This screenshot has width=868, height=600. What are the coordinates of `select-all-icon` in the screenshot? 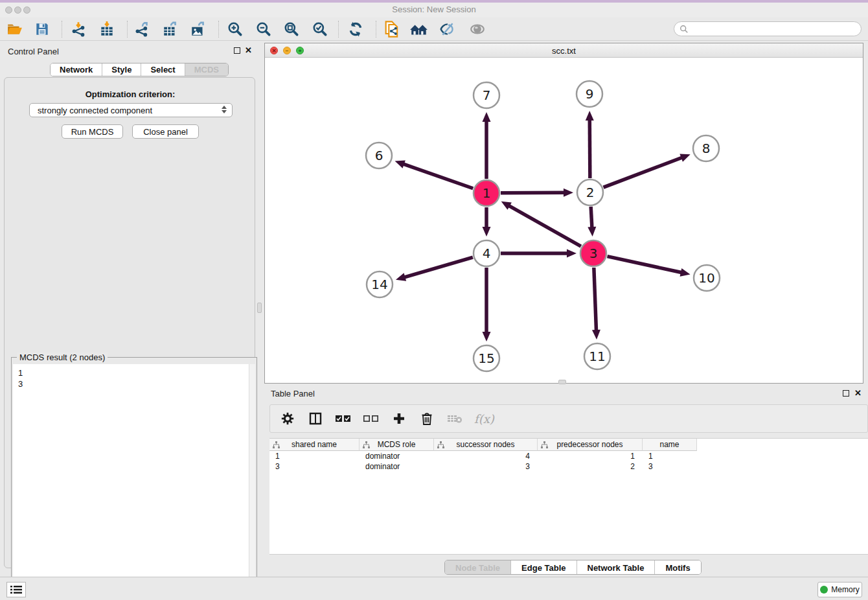 It's located at (343, 419).